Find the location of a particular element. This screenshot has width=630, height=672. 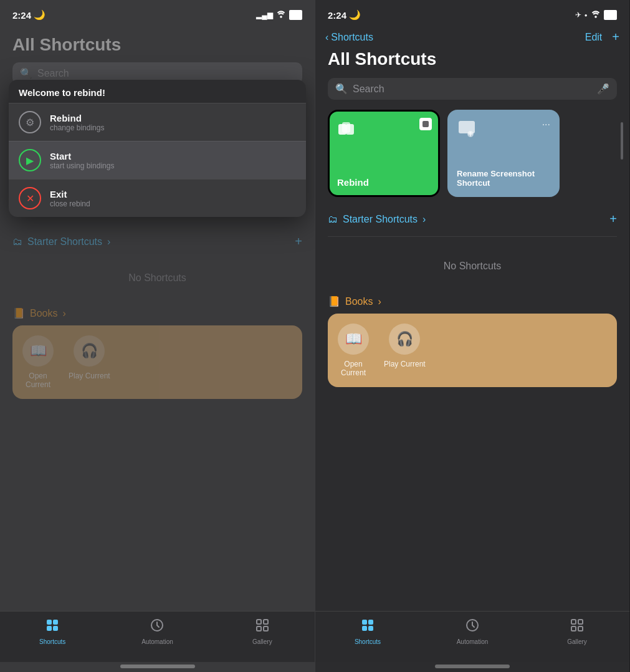

left-books-item-play: 🎧 Play Current is located at coordinates (90, 358).